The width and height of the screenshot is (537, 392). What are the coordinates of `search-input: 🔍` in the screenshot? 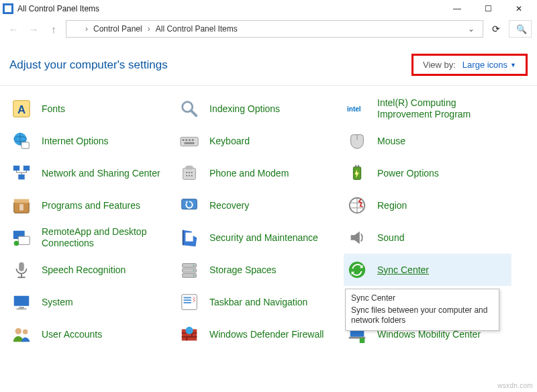 It's located at (520, 29).